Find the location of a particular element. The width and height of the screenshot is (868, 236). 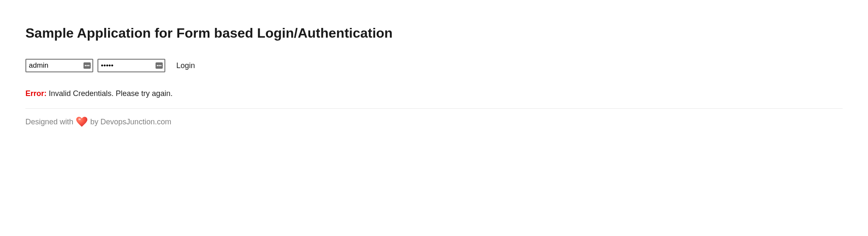

footer-suffix: by DevopsJunction.com is located at coordinates (131, 122).